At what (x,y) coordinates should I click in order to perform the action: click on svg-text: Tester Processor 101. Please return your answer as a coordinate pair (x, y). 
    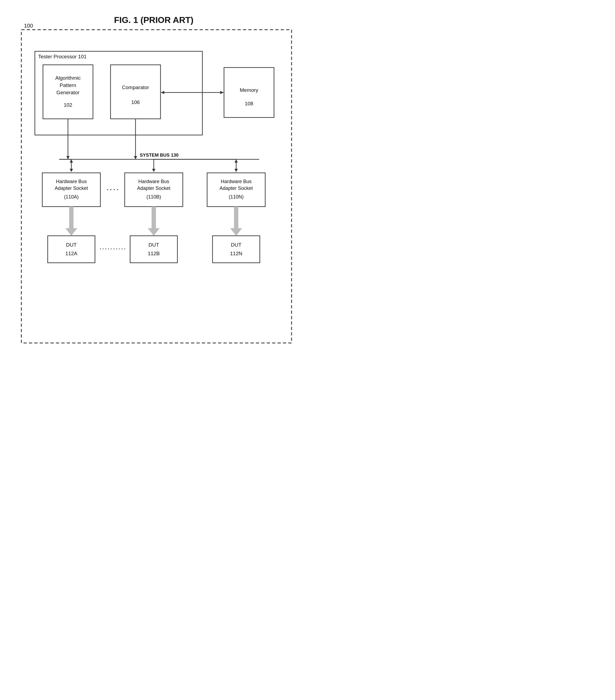
    Looking at the image, I should click on (62, 57).